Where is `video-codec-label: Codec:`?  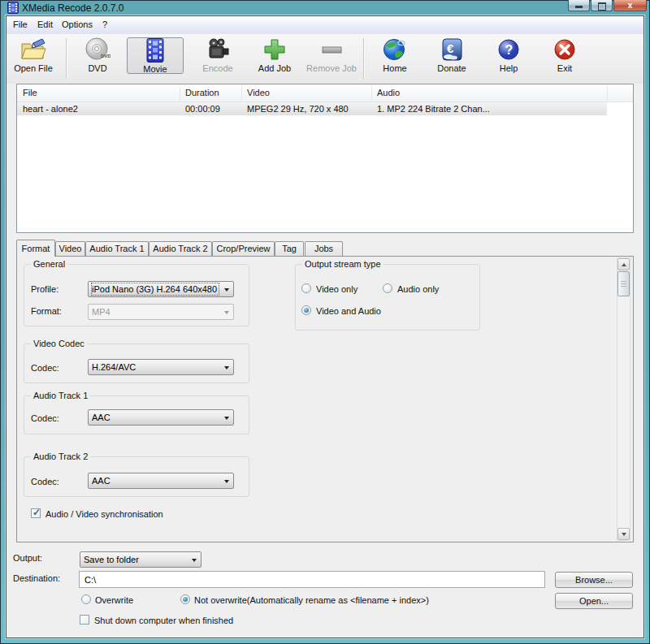
video-codec-label: Codec: is located at coordinates (46, 368).